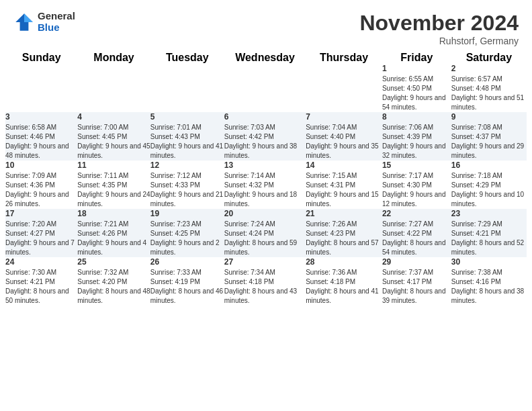 The width and height of the screenshot is (532, 411). I want to click on day-number: 19, so click(187, 214).